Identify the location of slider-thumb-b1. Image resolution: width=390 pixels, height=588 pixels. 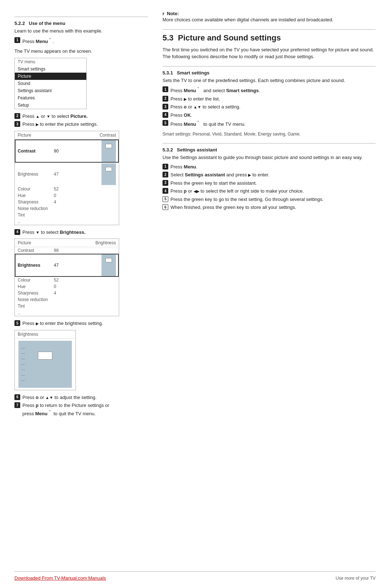
(109, 169).